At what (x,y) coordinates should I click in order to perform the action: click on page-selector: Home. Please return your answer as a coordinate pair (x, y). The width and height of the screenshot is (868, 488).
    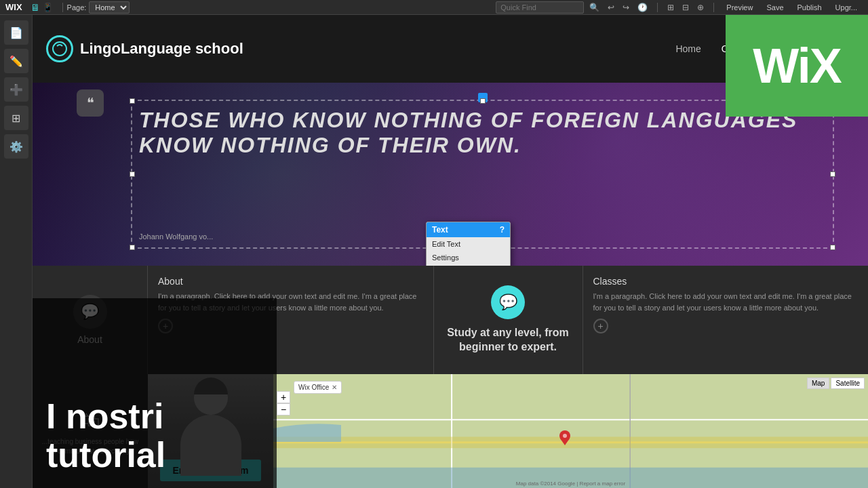
    Looking at the image, I should click on (109, 7).